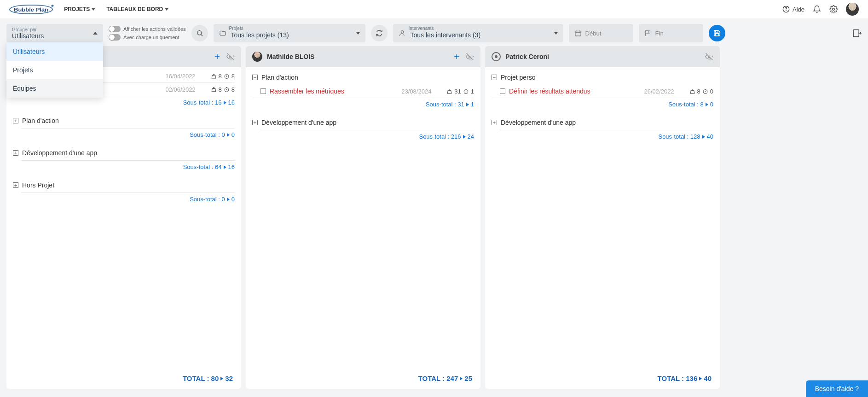  I want to click on section-subtotal: Sous-total : 216 24, so click(363, 137).